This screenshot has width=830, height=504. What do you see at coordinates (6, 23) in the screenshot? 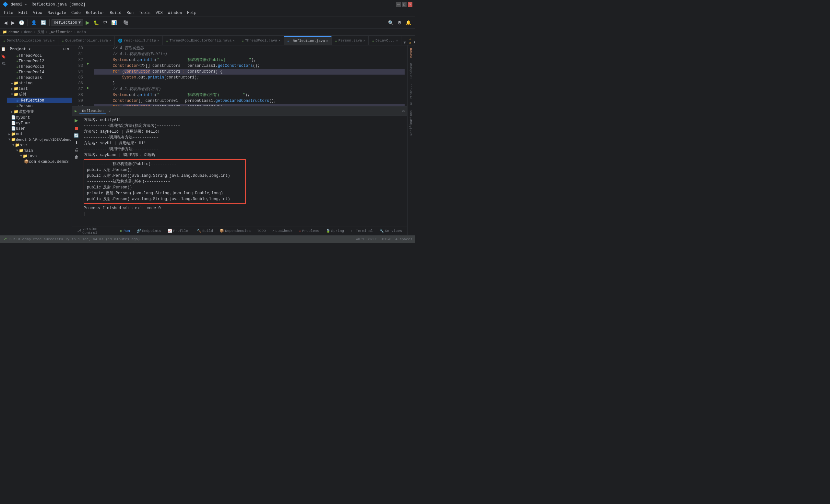
I see `toolbar-back-button: ◀` at bounding box center [6, 23].